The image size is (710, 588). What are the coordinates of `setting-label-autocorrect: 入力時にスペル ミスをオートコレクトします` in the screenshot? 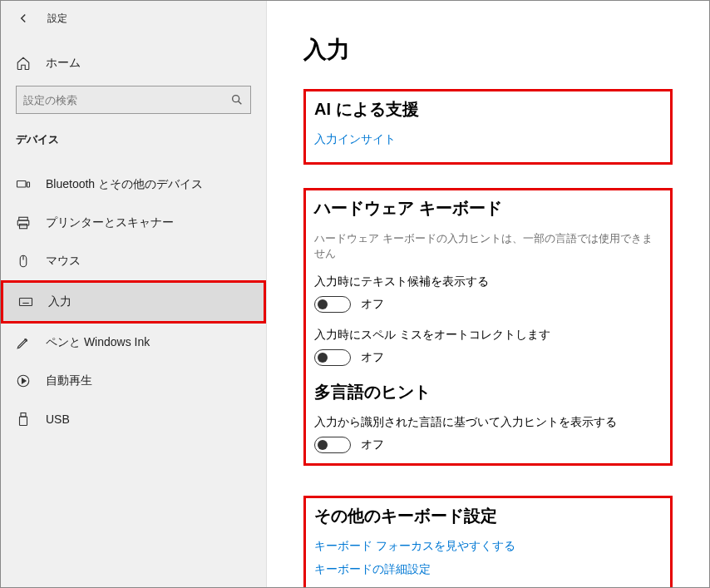 It's located at (488, 335).